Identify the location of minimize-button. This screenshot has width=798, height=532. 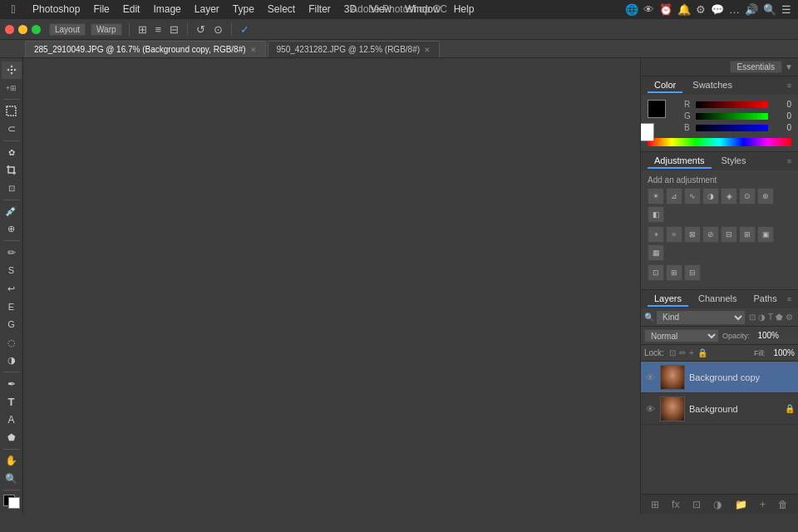
(23, 30).